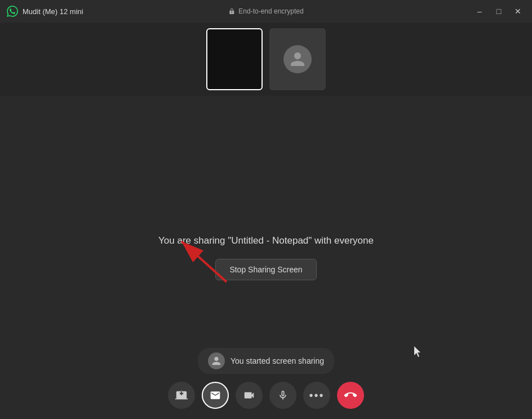  Describe the element at coordinates (249, 395) in the screenshot. I see `video-button` at that location.